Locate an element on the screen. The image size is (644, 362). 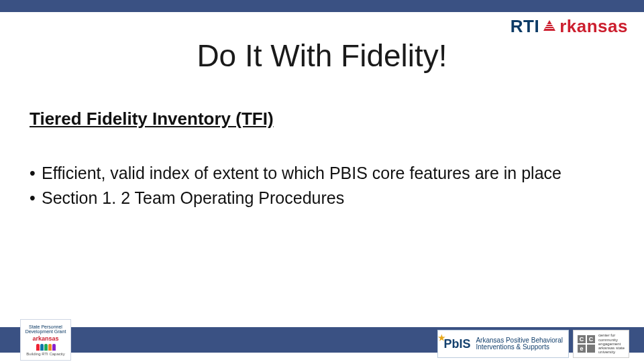
bullet-text: Section 1. 2 Team Operating Procedures is located at coordinates (193, 198).